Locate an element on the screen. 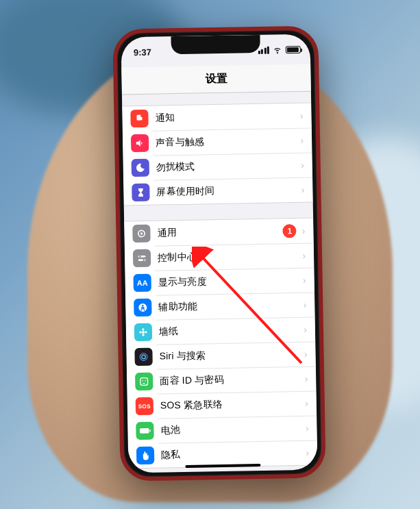 The image size is (420, 509). row-label: 墙纸 is located at coordinates (232, 331).